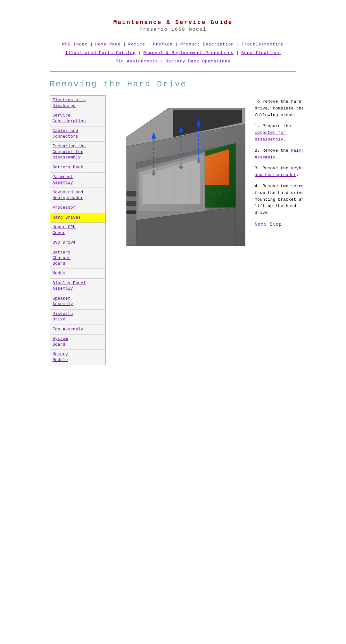  I want to click on sidebar-item-palmrest: PalmrestAssembly, so click(78, 180).